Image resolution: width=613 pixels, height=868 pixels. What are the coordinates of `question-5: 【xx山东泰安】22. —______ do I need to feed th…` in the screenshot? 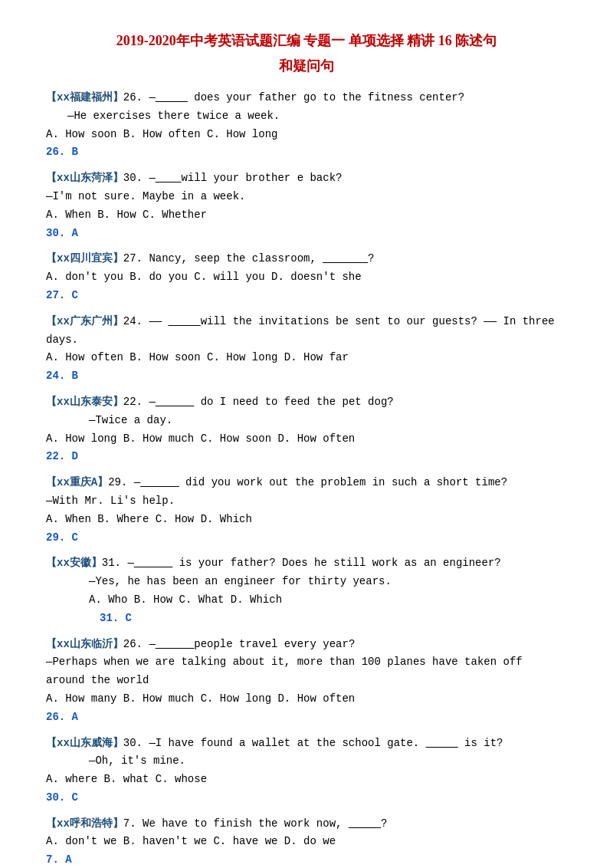 It's located at (306, 429).